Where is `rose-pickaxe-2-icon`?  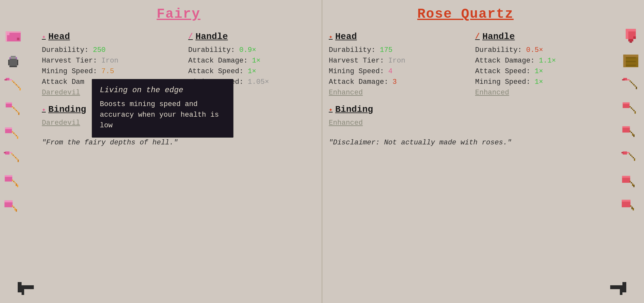
rose-pickaxe-2-icon is located at coordinates (631, 159).